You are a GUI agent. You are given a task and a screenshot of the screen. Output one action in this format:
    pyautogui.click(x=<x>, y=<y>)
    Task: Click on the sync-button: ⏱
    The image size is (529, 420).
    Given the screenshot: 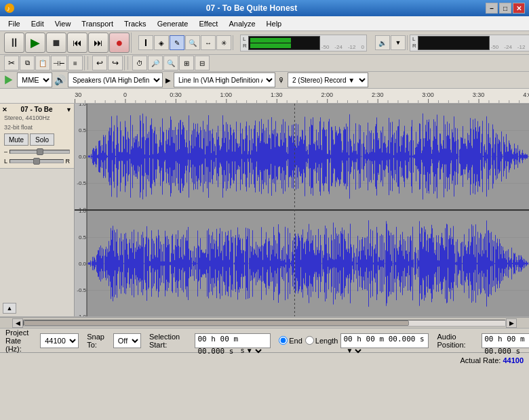 What is the action you would take?
    pyautogui.click(x=140, y=63)
    